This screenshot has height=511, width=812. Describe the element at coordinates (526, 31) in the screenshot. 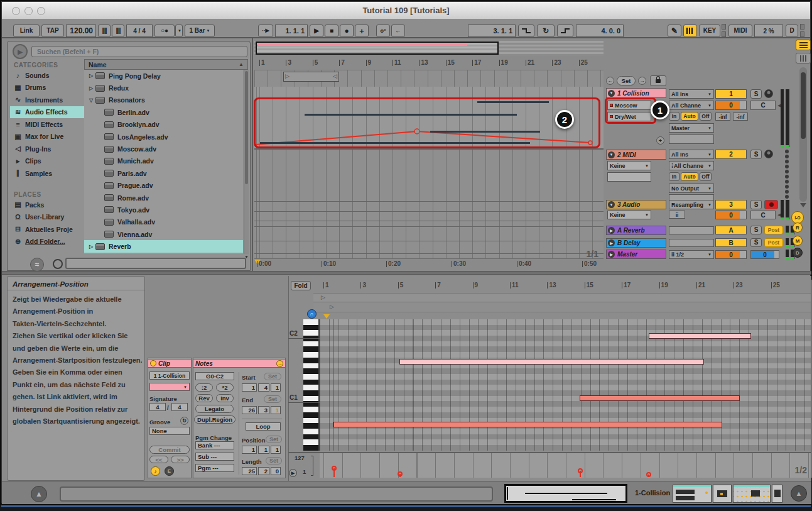

I see `punch-in-button` at that location.